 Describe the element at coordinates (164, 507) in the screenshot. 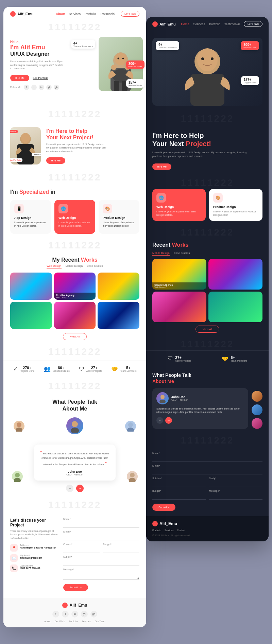

I see `dark-submit-button: Submit >` at that location.